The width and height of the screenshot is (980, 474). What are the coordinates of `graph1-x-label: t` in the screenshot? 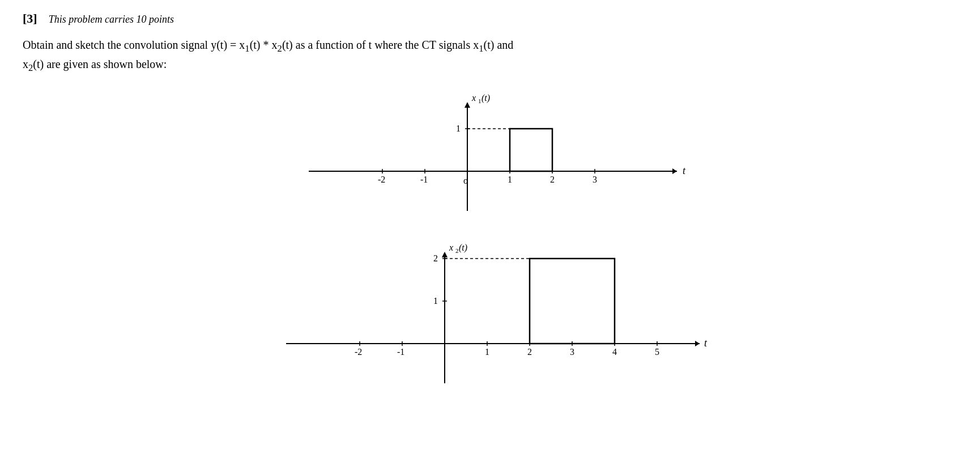 It's located at (684, 171).